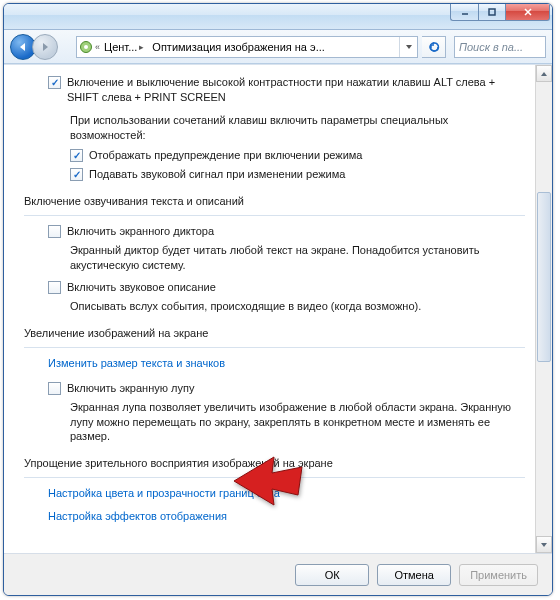 This screenshot has height=600, width=560. I want to click on checkbox-label: Включить экранную лупу, so click(130, 388).